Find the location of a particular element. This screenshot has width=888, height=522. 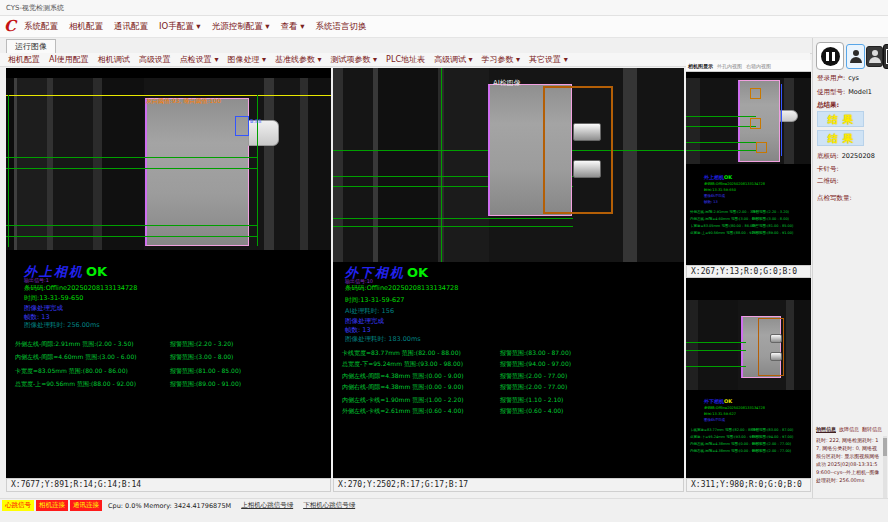

measure-line-vertical is located at coordinates (442, 165).